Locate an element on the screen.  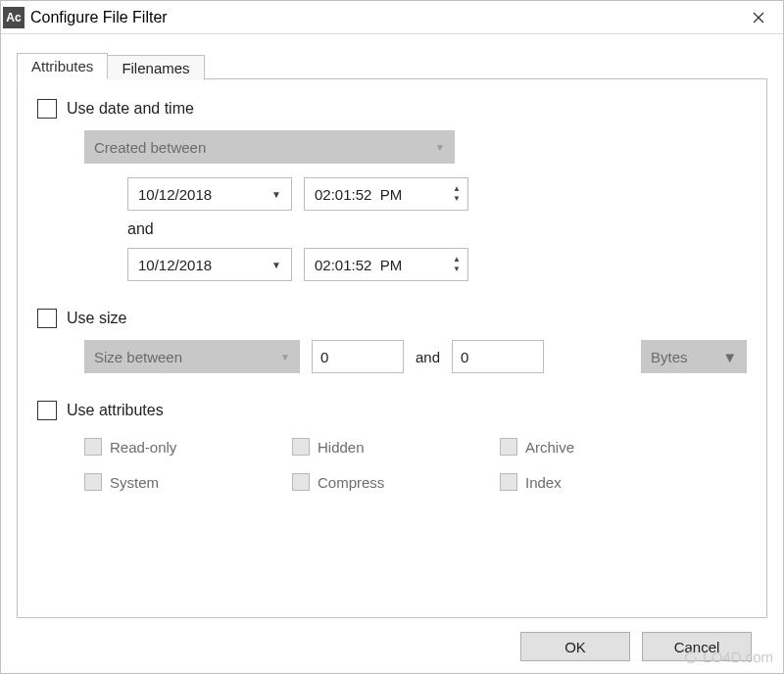
attr-compress: Compress is located at coordinates (396, 482).